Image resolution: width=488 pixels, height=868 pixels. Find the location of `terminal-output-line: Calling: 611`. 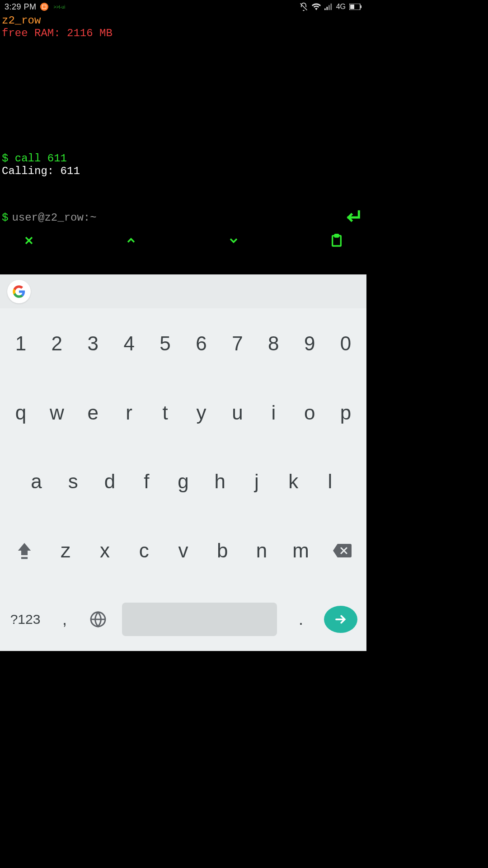

terminal-output-line: Calling: 611 is located at coordinates (183, 171).